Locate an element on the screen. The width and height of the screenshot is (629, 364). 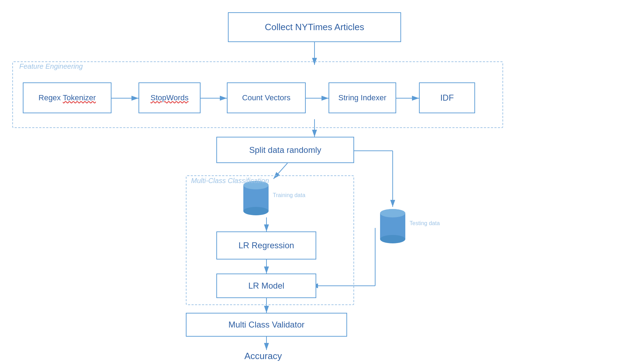
testing-cylinder-wrap: Testing data is located at coordinates (393, 226).